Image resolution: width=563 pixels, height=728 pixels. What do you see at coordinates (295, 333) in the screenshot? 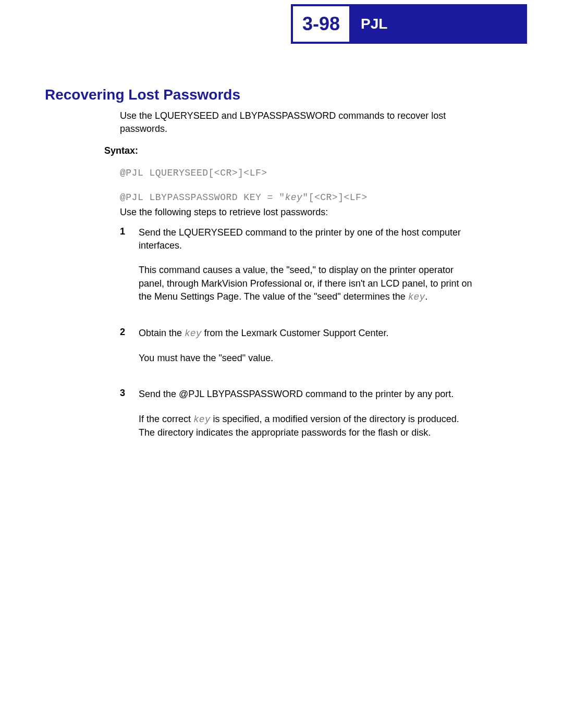
I see `step-2-p1-post: from the Lexmark Customer Support Center…` at bounding box center [295, 333].